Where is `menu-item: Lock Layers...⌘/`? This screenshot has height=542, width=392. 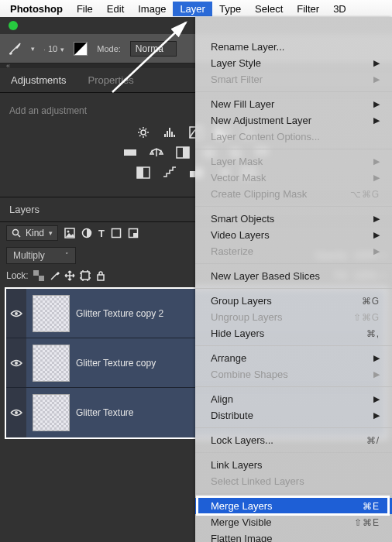
menu-item: Lock Layers...⌘/ is located at coordinates (294, 440).